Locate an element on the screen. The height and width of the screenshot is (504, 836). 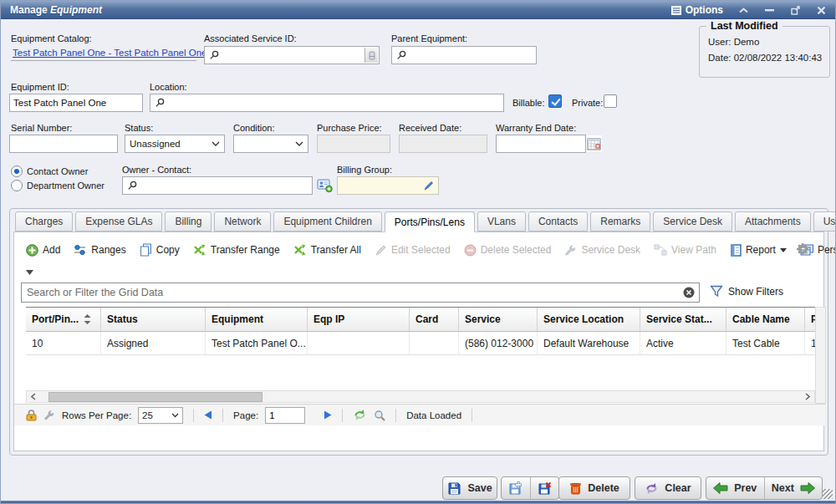
received-date-input is located at coordinates (443, 144).